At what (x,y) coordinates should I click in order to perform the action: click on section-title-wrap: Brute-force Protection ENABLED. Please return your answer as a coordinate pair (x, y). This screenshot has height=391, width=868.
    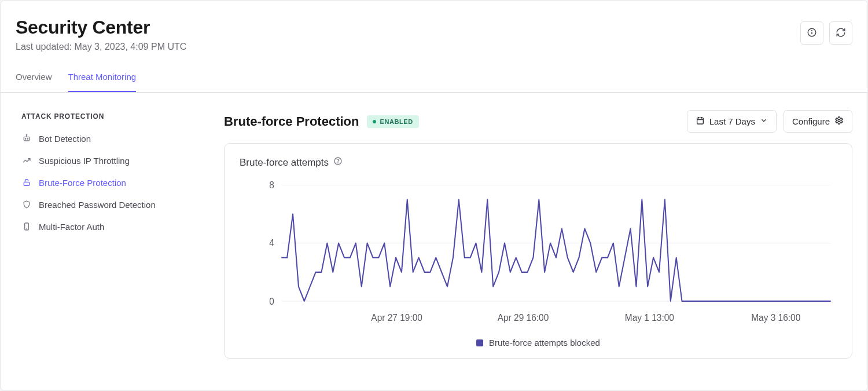
    Looking at the image, I should click on (322, 122).